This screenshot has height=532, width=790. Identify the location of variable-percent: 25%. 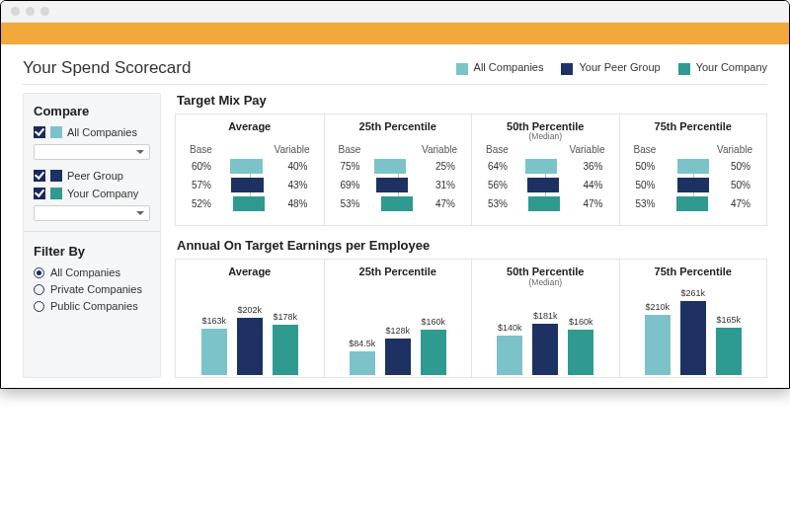
(448, 166).